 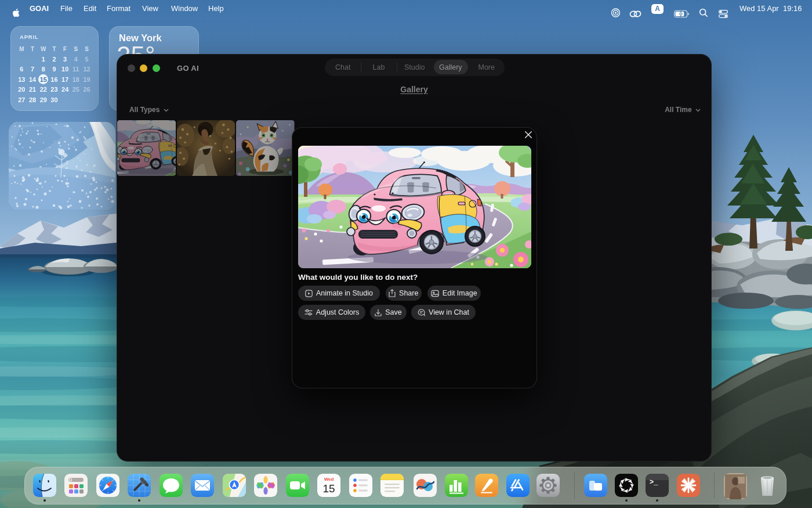 I want to click on svg-text: 15, so click(x=328, y=489).